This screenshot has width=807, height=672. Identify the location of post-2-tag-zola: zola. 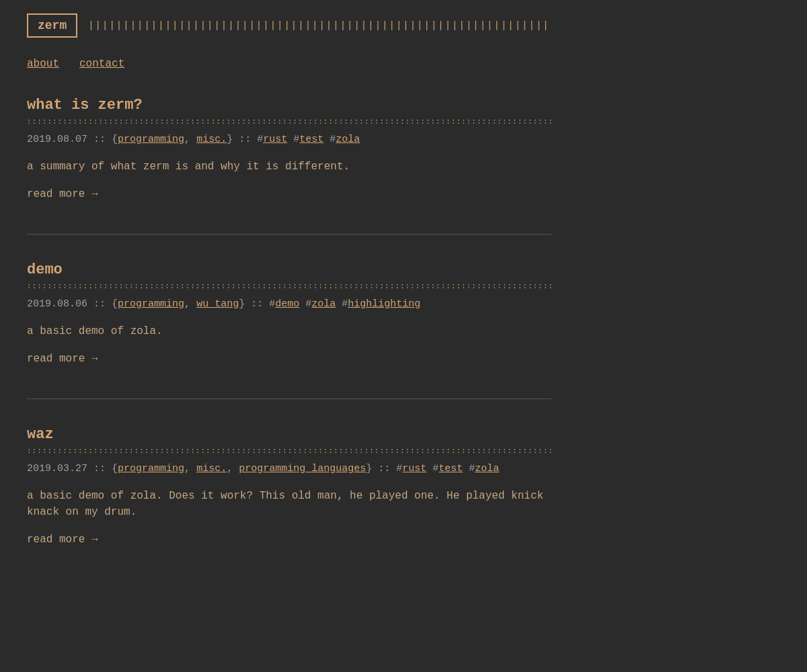
(323, 304).